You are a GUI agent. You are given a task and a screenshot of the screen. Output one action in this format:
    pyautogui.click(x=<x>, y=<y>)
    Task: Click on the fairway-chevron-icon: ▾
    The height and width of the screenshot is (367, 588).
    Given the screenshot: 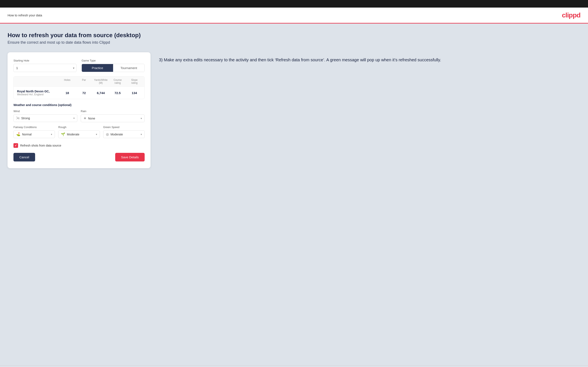 What is the action you would take?
    pyautogui.click(x=52, y=134)
    